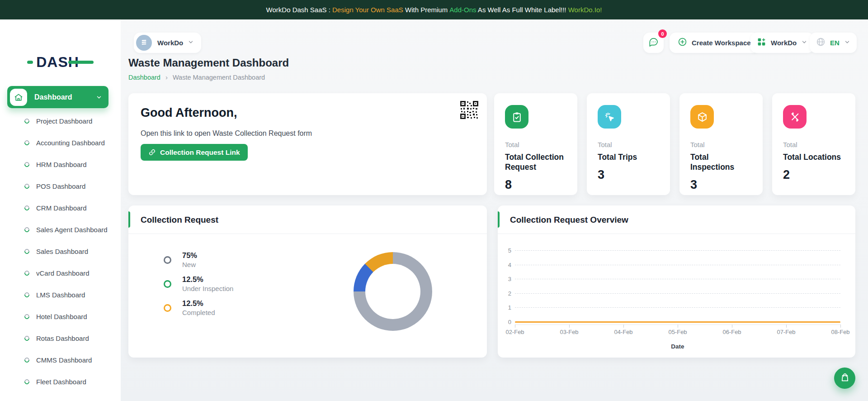 The image size is (868, 401). Describe the element at coordinates (219, 77) in the screenshot. I see `breadcrumb-current: Waste Management Dashboard` at that location.